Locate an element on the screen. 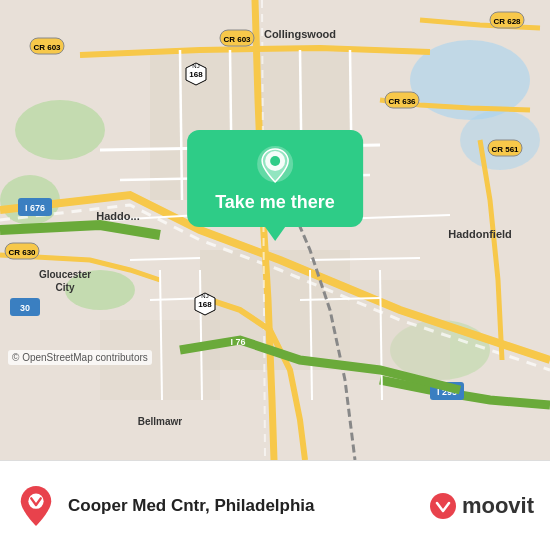 This screenshot has height=550, width=550. svg-text: City is located at coordinates (66, 288).